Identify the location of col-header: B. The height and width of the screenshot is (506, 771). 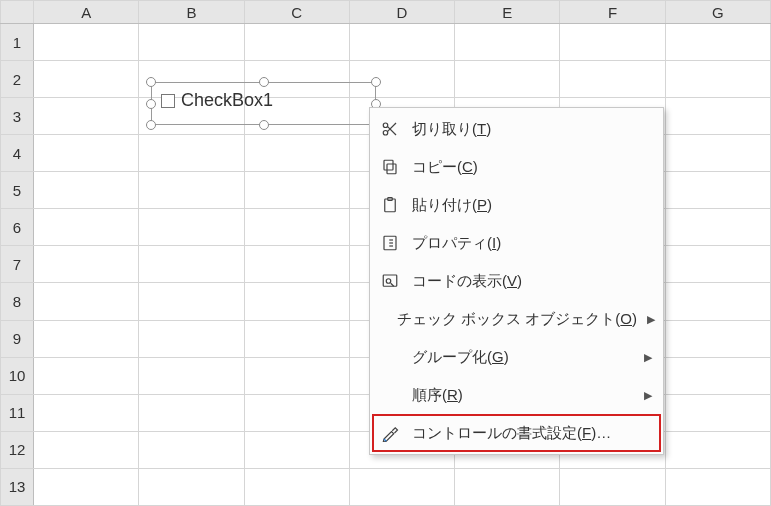
(192, 12).